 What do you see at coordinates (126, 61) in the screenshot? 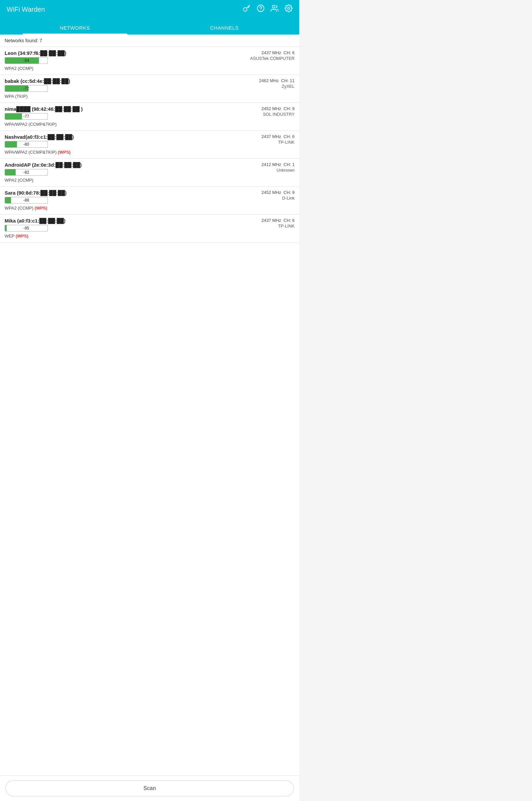
I see `network-left: Leon (34:97:f6:██:██:██) -54 WPA2 (CCMP)` at bounding box center [126, 61].